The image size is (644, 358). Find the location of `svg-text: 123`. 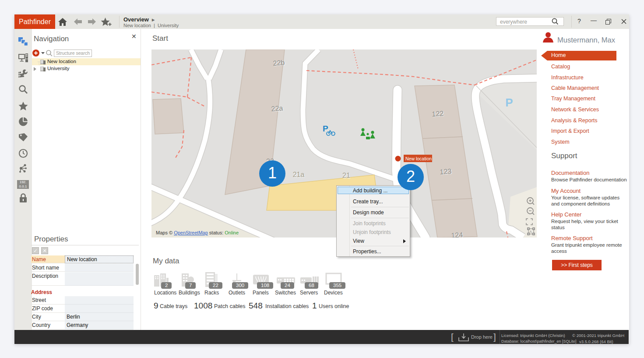

svg-text: 123 is located at coordinates (446, 172).